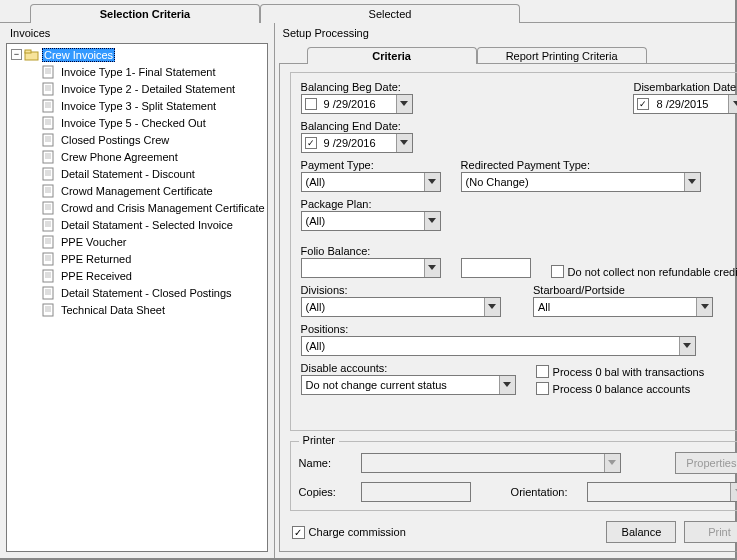  I want to click on tree-node: Invoice Type 3 - Split Statement, so click(154, 106).